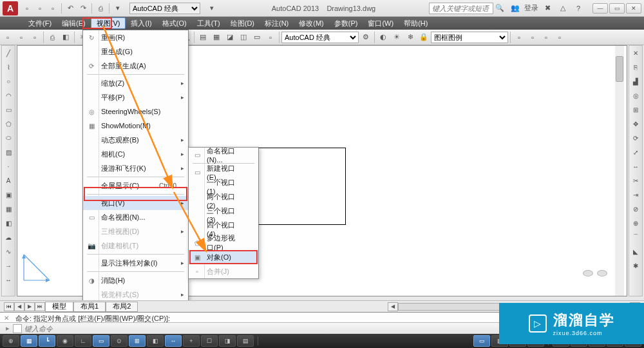 The height and width of the screenshot is (348, 644). What do you see at coordinates (135, 66) in the screenshot?
I see `menu-regen-all: ⟳全部重生成(A)` at bounding box center [135, 66].